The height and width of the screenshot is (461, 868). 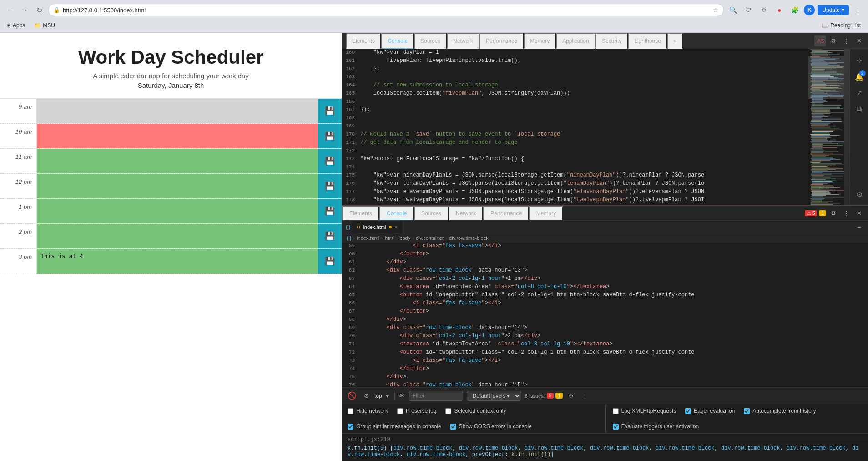 What do you see at coordinates (386, 10) in the screenshot?
I see `address-bar: 🔒 http://127.0.0.1:5500/index.html ☆` at bounding box center [386, 10].